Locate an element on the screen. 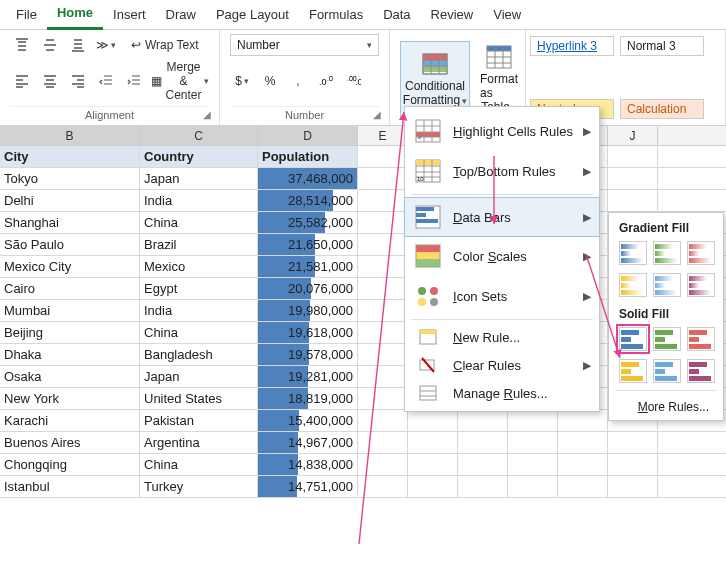 The image size is (726, 567). cell-city: Istanbul is located at coordinates (70, 486).